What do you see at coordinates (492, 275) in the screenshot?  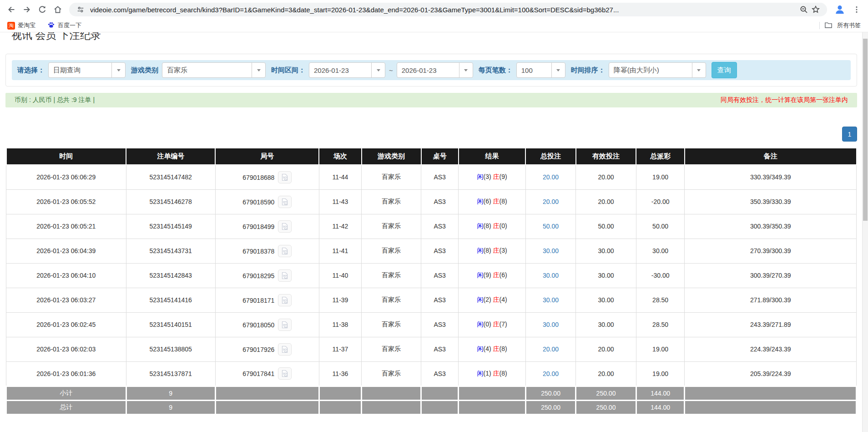 I see `cell-result: 闲(9) 庄(6)` at bounding box center [492, 275].